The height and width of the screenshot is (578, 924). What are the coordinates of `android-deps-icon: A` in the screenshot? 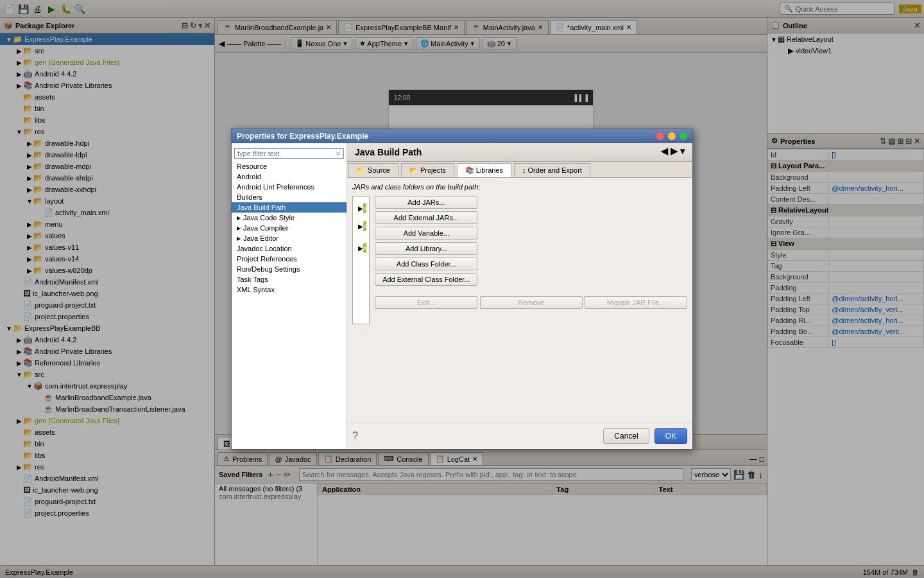 It's located at (364, 226).